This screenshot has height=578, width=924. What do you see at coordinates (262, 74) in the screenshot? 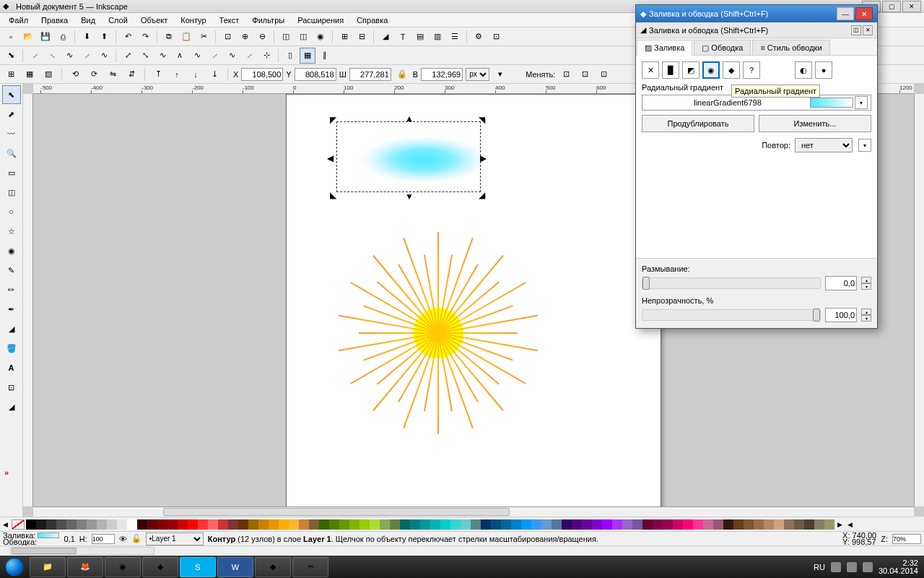
I see `x-input` at bounding box center [262, 74].